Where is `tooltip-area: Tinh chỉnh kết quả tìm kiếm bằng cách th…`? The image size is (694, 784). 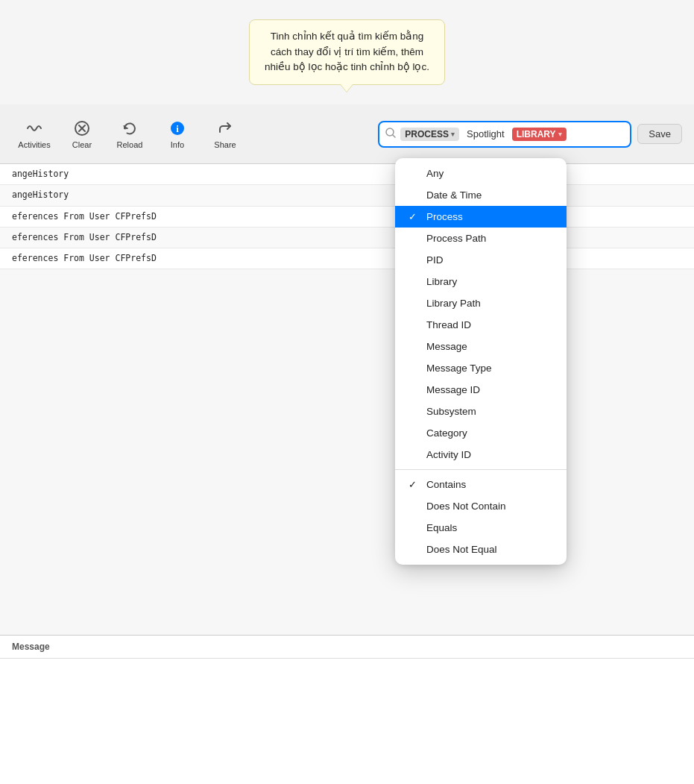 tooltip-area: Tinh chỉnh kết quả tìm kiếm bằng cách th… is located at coordinates (347, 52).